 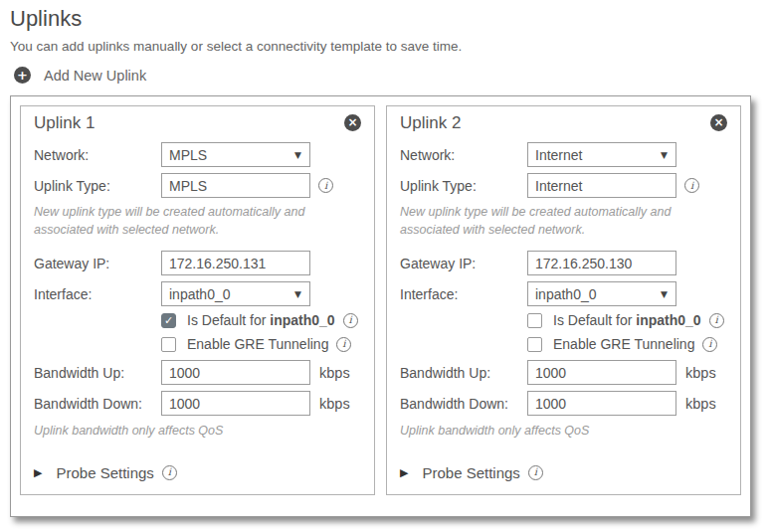 I want to click on uplink-1-header: Uplink 1 ×, so click(x=197, y=123).